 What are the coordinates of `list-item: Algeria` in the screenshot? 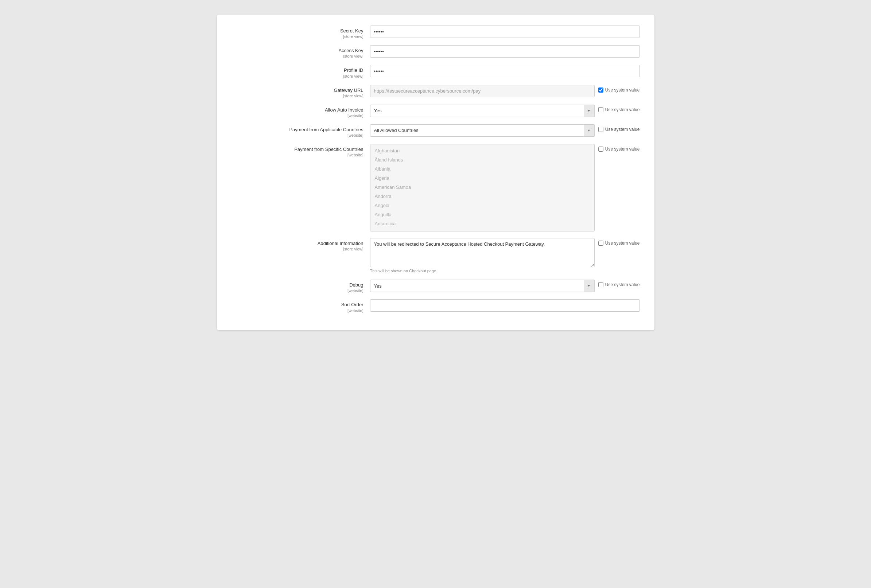 It's located at (482, 178).